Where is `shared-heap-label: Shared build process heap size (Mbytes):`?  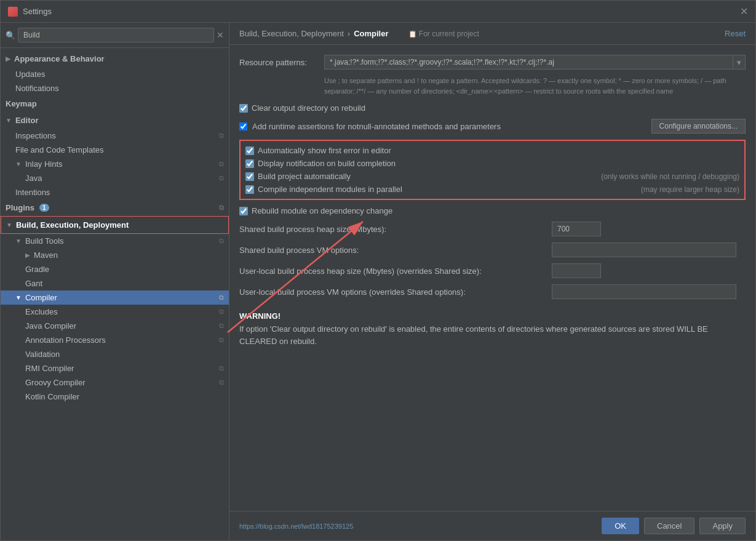
shared-heap-label: Shared build process heap size (Mbytes): is located at coordinates (393, 229).